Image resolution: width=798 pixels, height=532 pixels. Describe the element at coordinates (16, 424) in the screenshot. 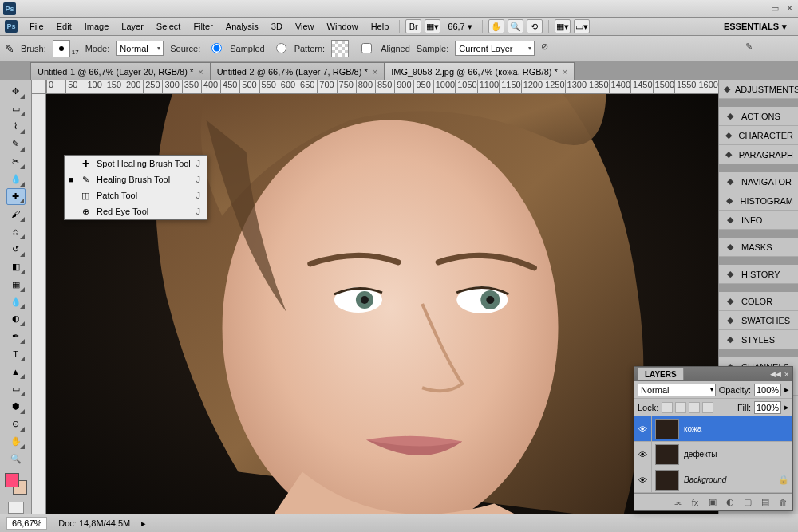

I see `3d-camera-tool: ⊙` at that location.